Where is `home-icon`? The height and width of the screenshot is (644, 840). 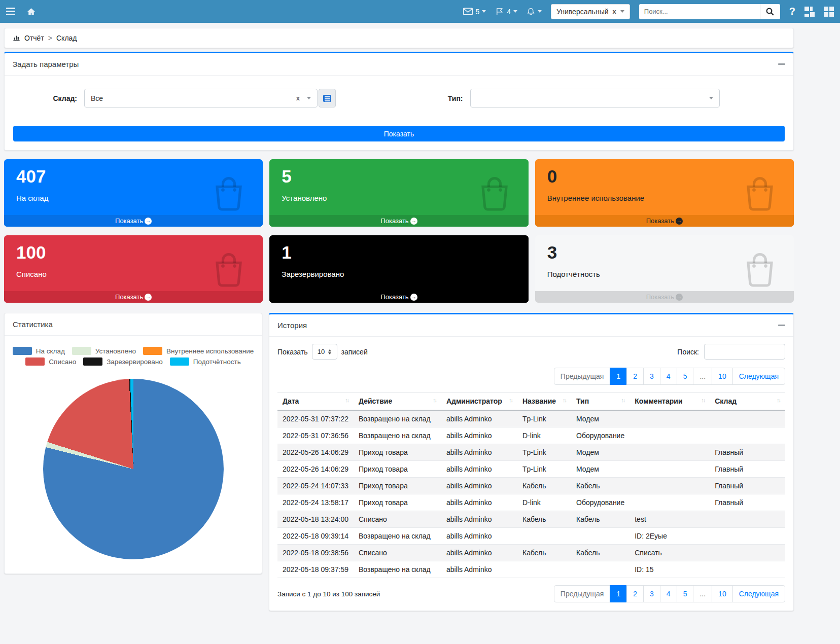 home-icon is located at coordinates (31, 12).